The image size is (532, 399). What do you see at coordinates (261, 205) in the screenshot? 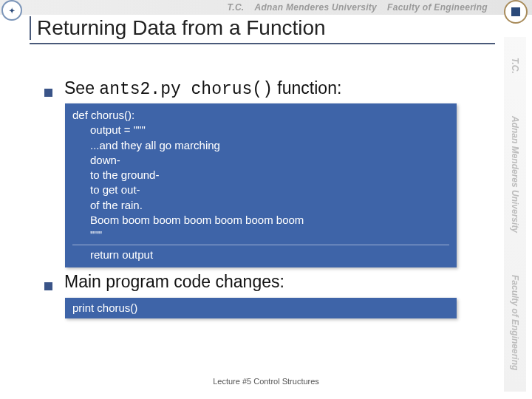
I see `c1-l7: of the rain.` at bounding box center [261, 205].